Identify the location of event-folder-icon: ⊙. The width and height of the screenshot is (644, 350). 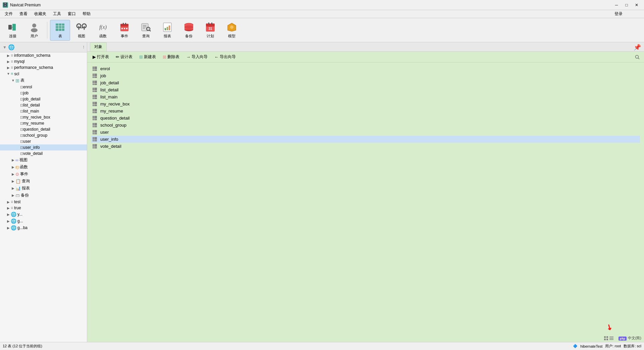
(17, 174).